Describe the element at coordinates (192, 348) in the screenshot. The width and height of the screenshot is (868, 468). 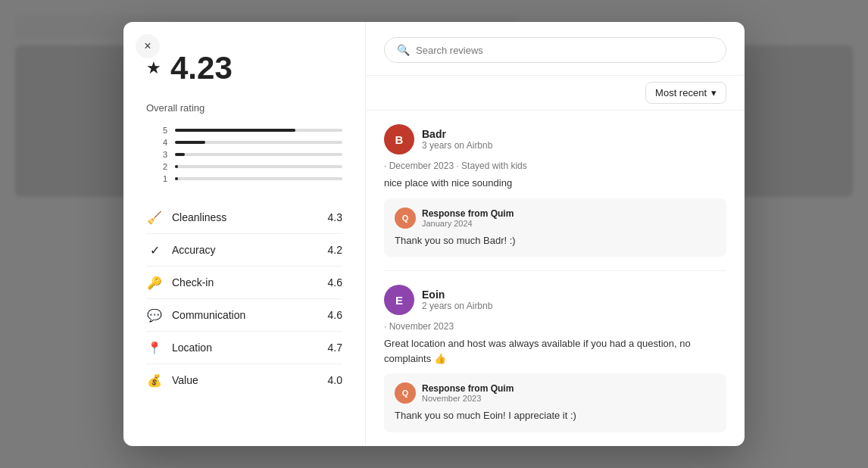
I see `category-name: Location` at that location.